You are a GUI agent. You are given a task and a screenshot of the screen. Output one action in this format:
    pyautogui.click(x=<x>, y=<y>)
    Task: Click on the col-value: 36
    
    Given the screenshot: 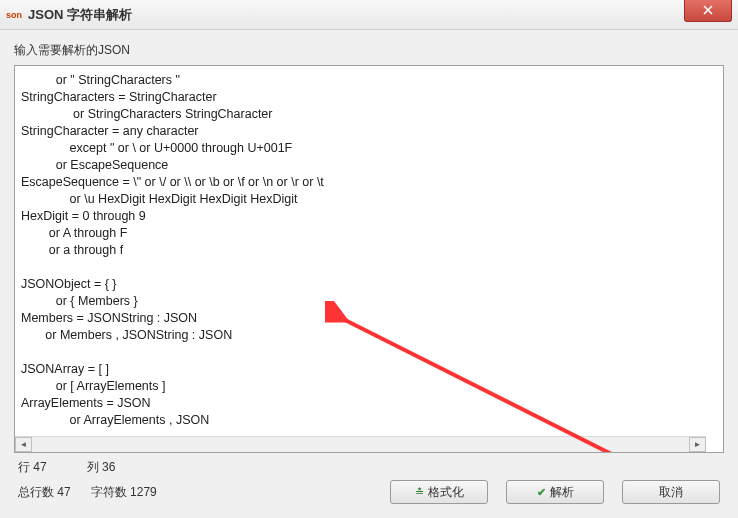 What is the action you would take?
    pyautogui.click(x=108, y=467)
    